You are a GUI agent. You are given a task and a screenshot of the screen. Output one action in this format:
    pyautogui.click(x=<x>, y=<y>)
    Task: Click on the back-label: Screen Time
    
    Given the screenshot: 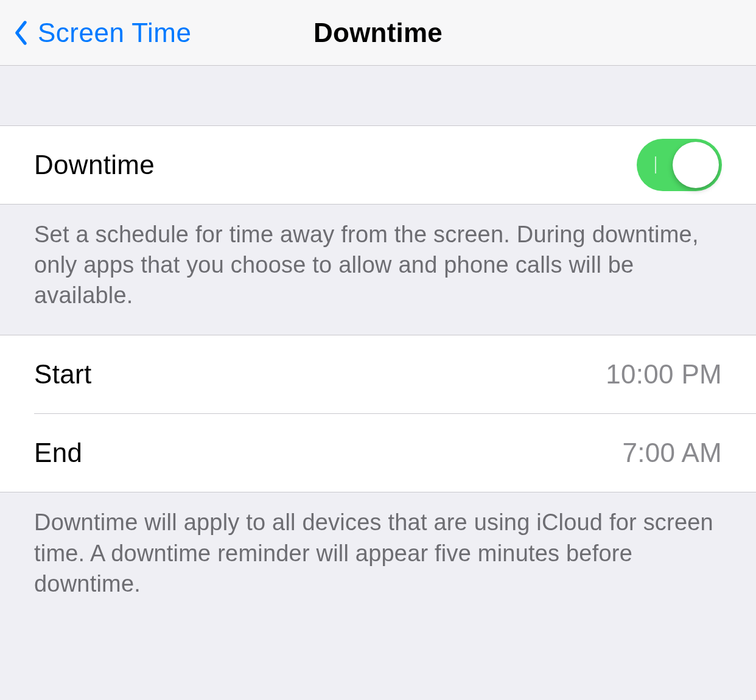 What is the action you would take?
    pyautogui.click(x=114, y=33)
    